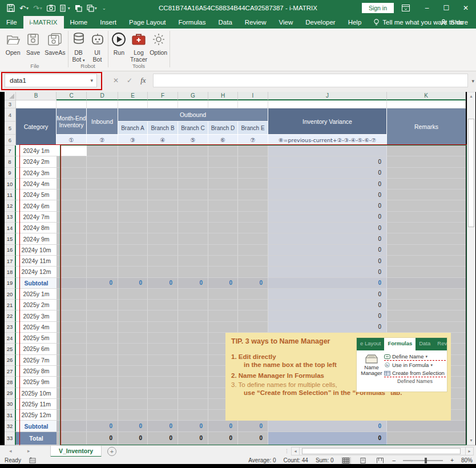 The width and height of the screenshot is (476, 468). I want to click on ribbon-display-options-icon, so click(408, 8).